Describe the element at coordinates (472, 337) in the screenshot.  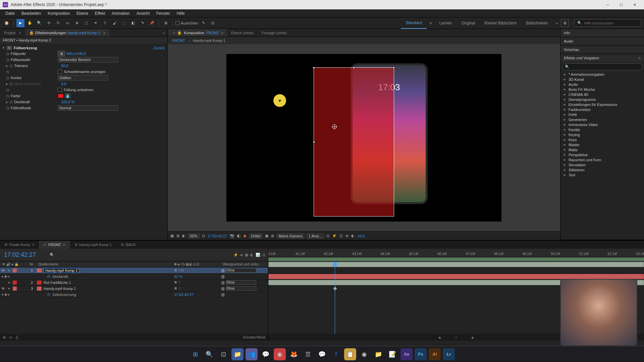
I see `zoom-in-icon: ▲` at that location.